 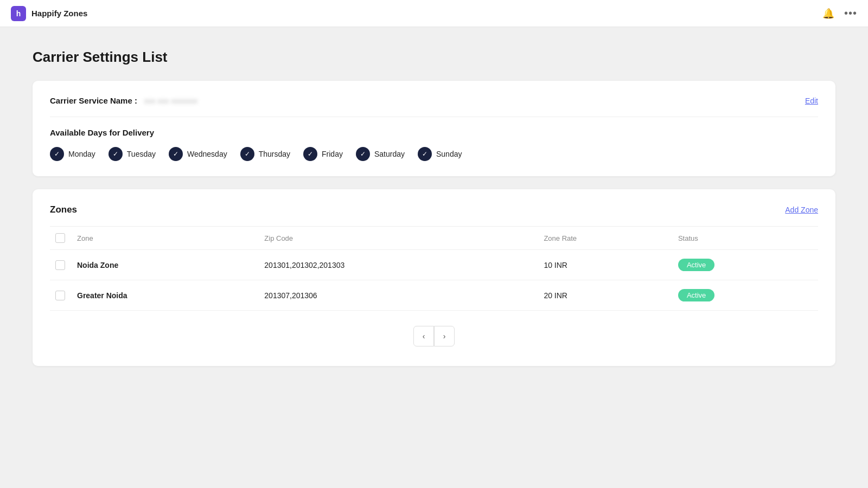 What do you see at coordinates (605, 296) in the screenshot?
I see `row-zone-rate: 20 INR` at bounding box center [605, 296].